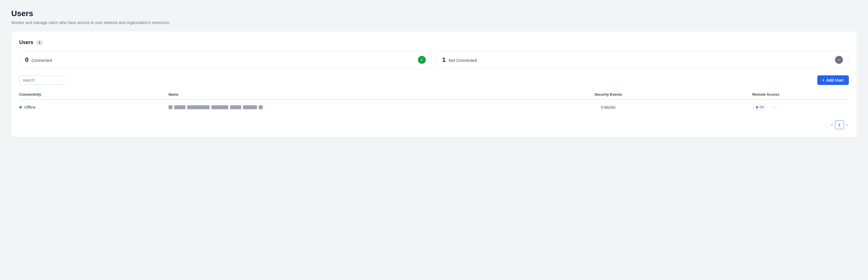 The height and width of the screenshot is (280, 868). Describe the element at coordinates (766, 94) in the screenshot. I see `col-header-remote: Remote Access` at that location.